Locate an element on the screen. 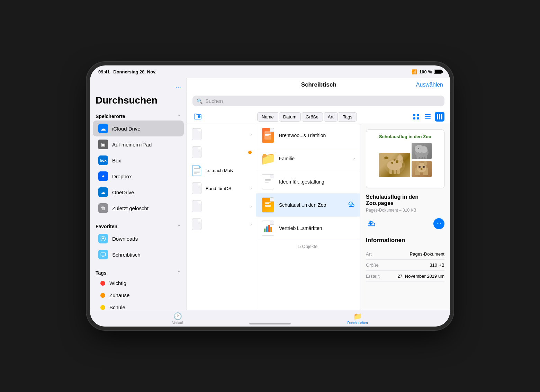 This screenshot has width=540, height=392. preview-panel: Schulausflug in den Zoo is located at coordinates (405, 217).